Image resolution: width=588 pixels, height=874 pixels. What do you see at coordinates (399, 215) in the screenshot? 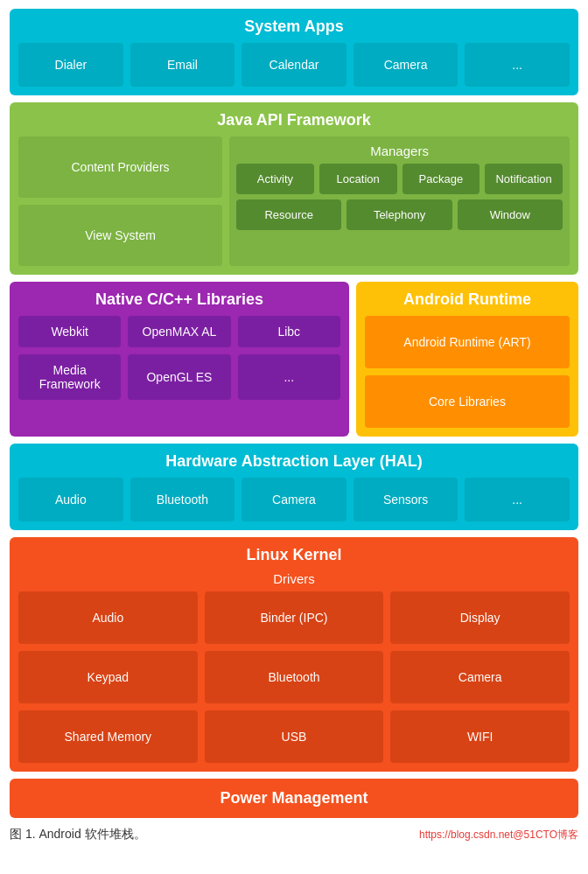
I see `list-item: Telephony` at bounding box center [399, 215].